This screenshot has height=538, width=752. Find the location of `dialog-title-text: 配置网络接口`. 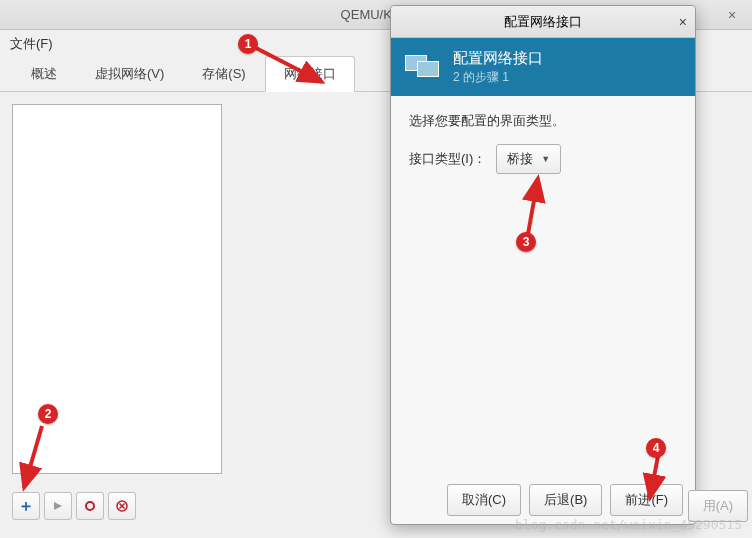

dialog-title-text: 配置网络接口 is located at coordinates (543, 22).